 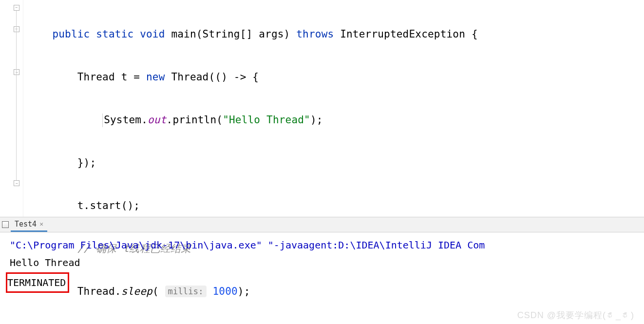 What do you see at coordinates (336, 206) in the screenshot?
I see `code-line: t.start();` at bounding box center [336, 206].